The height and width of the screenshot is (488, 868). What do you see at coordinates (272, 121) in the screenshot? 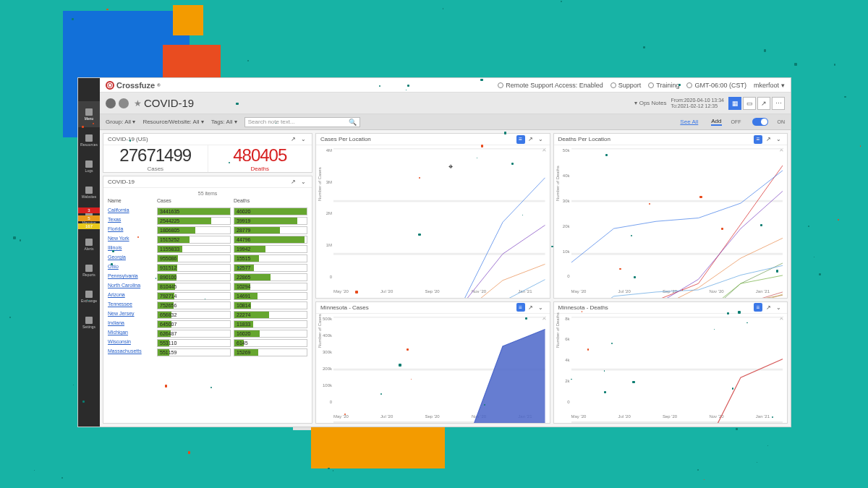
I see `search-placeholder: Search note text...` at bounding box center [272, 121].